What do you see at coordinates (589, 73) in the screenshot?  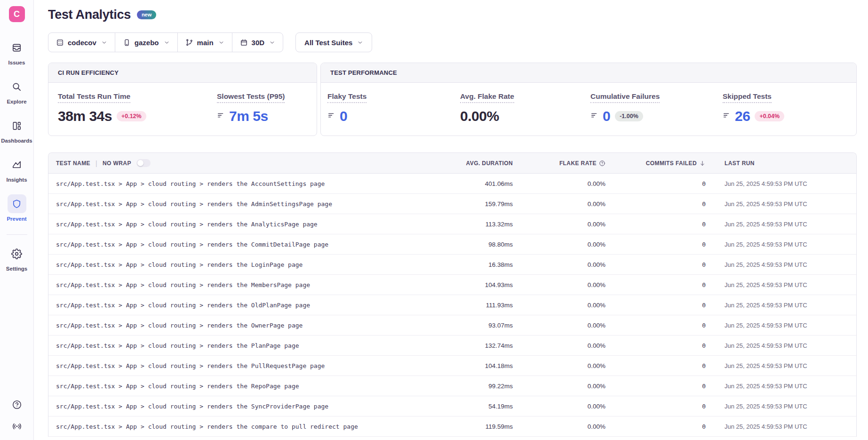 I see `panel-title: TEST PERFORMANCE` at bounding box center [589, 73].